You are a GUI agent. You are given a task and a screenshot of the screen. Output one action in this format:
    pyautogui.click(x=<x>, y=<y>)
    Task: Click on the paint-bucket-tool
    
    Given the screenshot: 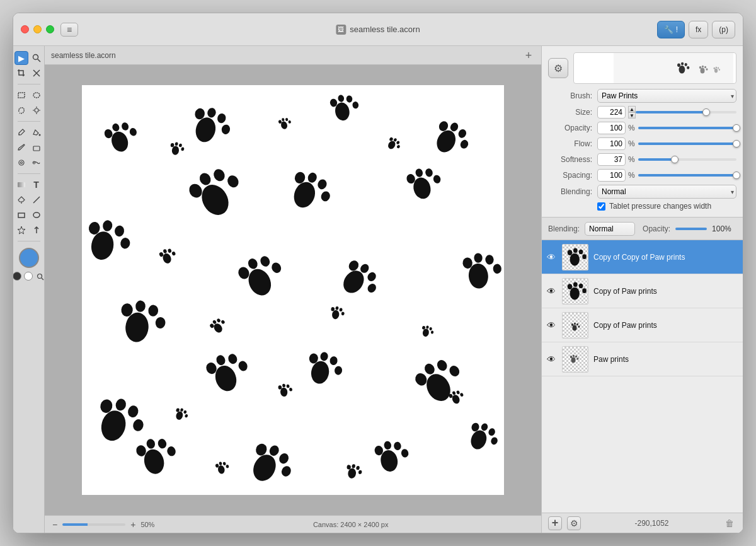 What is the action you would take?
    pyautogui.click(x=37, y=132)
    